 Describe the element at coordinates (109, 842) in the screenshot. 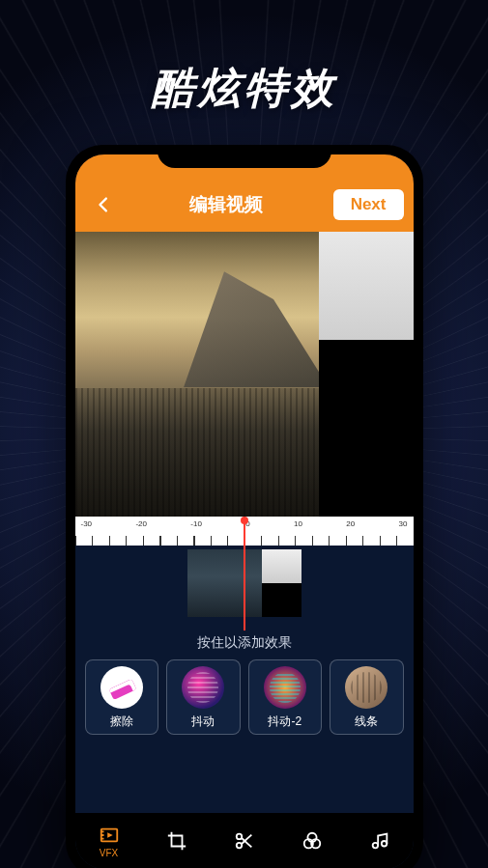

I see `tab-vfx: VFX` at that location.